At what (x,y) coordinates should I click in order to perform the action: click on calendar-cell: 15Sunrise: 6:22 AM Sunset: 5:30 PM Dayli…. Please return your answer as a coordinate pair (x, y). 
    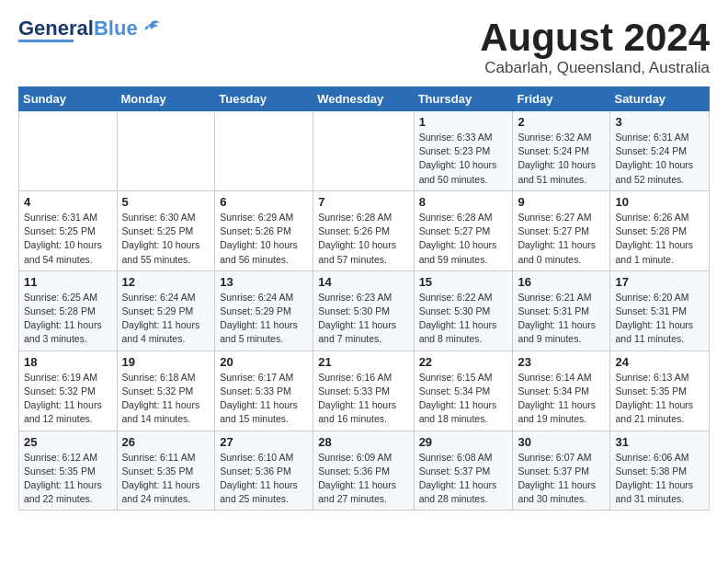
    Looking at the image, I should click on (463, 311).